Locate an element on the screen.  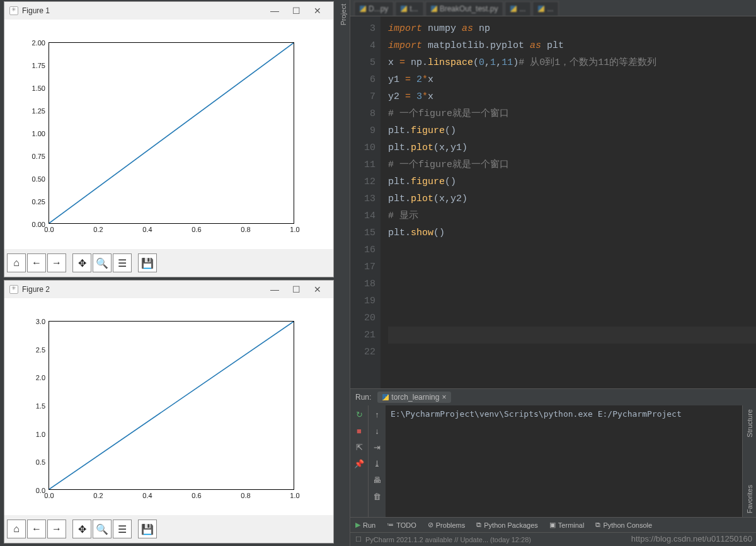
status-text: PyCharm 2021.1.2 available // Update... … is located at coordinates (449, 540).